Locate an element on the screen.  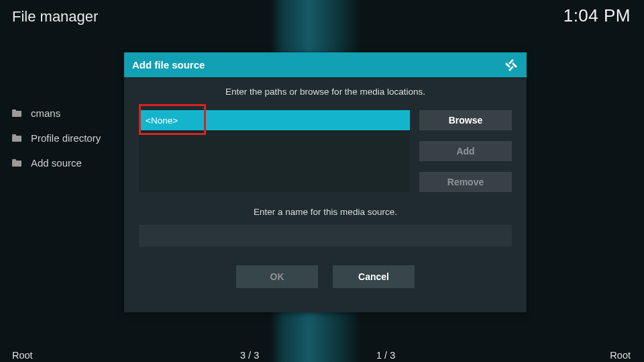
sidebar-item-label: cmans is located at coordinates (46, 113).